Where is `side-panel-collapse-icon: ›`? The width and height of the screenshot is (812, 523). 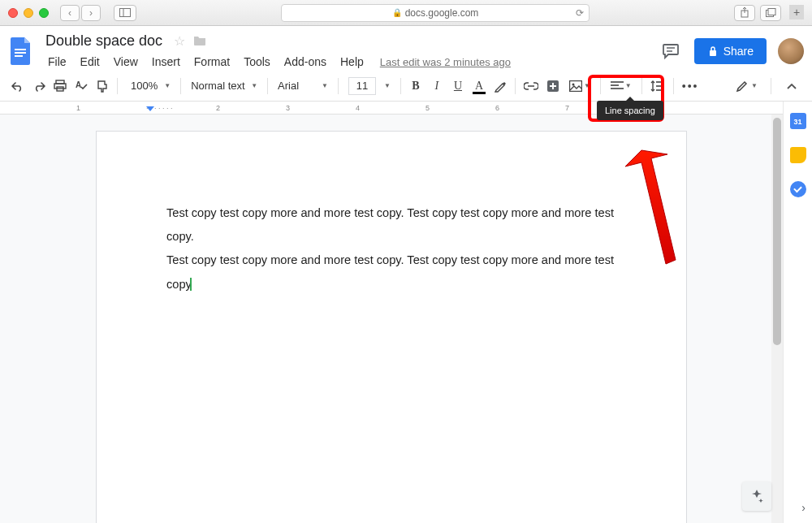
side-panel-collapse-icon: › is located at coordinates (804, 508).